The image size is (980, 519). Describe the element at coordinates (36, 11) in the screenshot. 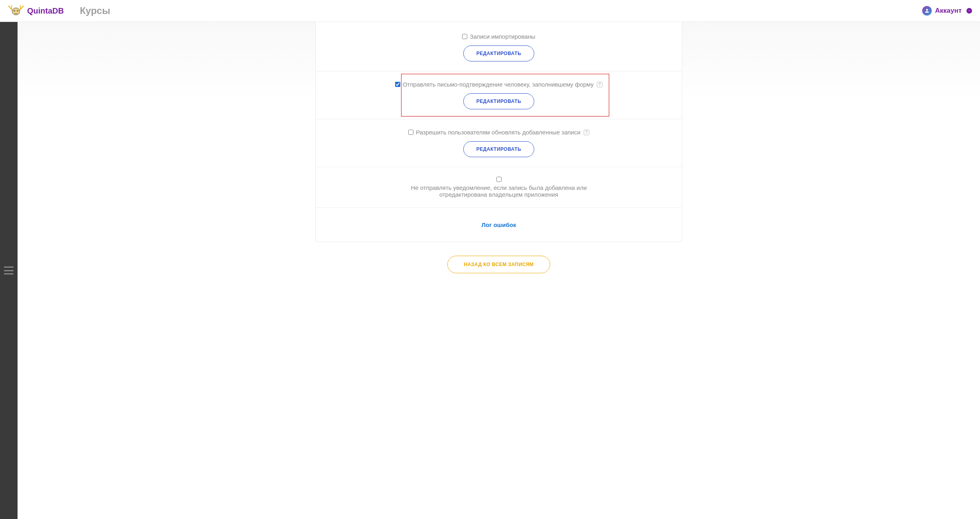

I see `logo: QuintaDB` at that location.